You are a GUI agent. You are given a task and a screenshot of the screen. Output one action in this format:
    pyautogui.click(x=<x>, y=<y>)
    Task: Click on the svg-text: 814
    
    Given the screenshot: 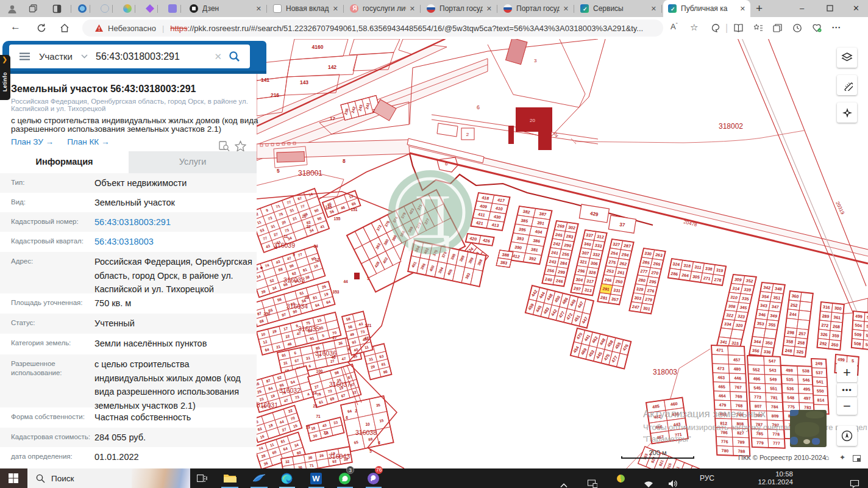 What is the action you would take?
    pyautogui.click(x=820, y=400)
    